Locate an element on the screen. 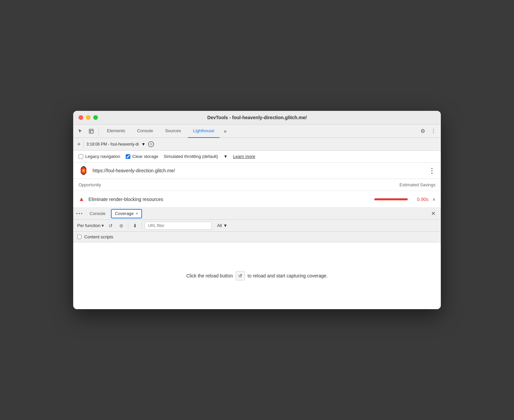 The image size is (514, 420). more-tabs-icon: » is located at coordinates (225, 131).